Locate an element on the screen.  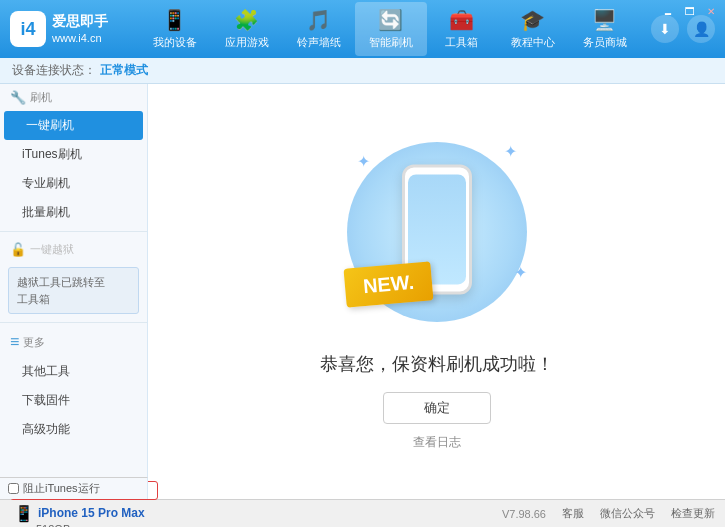
device-phone-icon: 📱 is located at coordinates (24, 514).